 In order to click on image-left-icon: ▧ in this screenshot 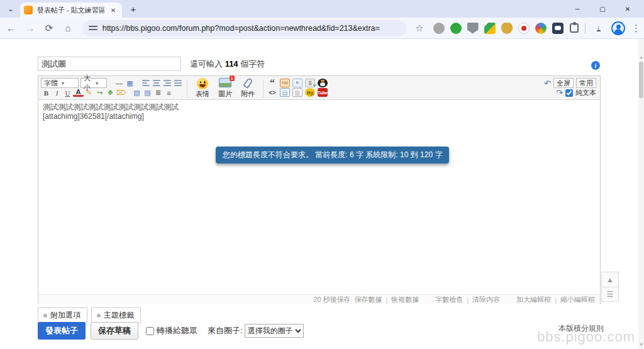, I will do `click(137, 93)`.